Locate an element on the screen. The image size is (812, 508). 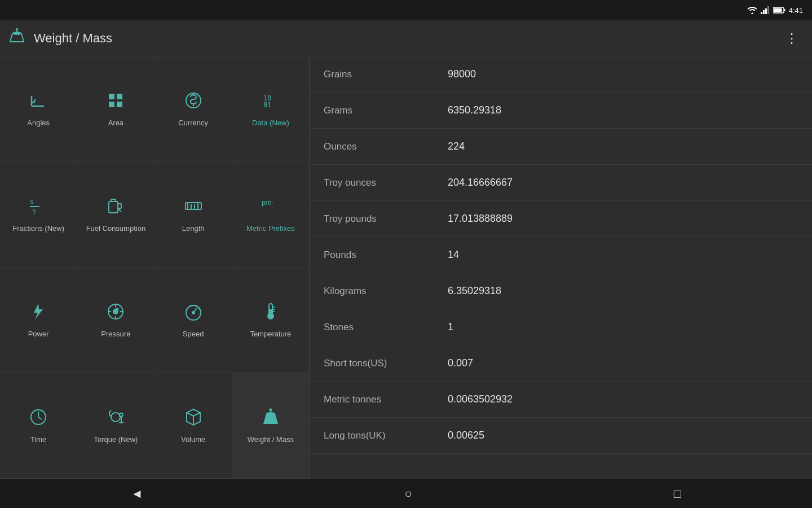
result-row-stones: Stones 1 is located at coordinates (561, 327).